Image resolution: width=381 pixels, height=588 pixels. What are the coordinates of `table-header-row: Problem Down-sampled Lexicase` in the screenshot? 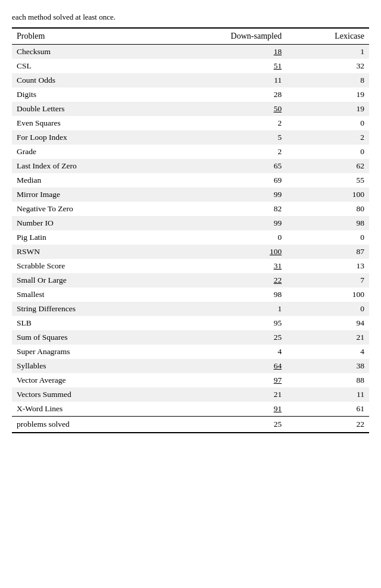 It's located at (190, 36).